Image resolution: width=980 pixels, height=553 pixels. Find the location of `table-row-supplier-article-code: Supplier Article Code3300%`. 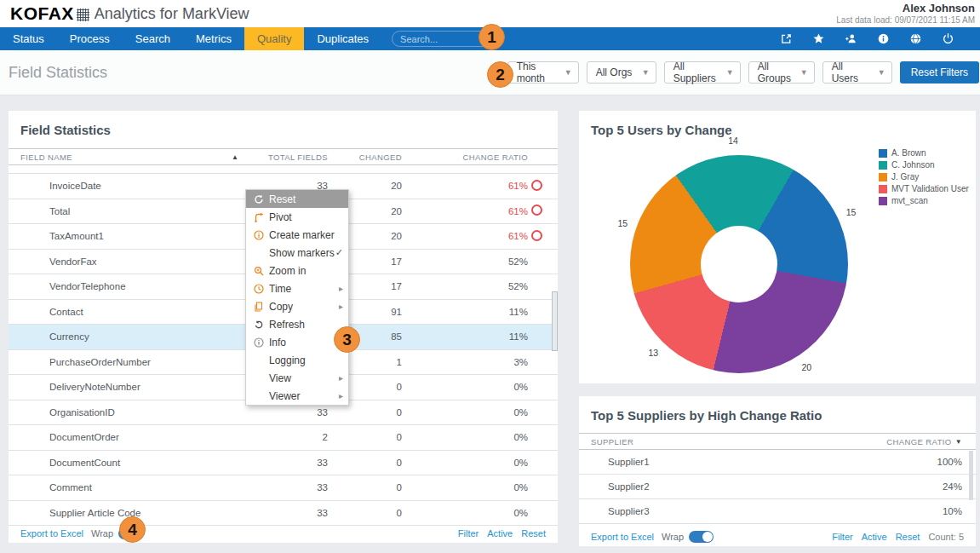

table-row-supplier-article-code: Supplier Article Code3300% is located at coordinates (283, 514).